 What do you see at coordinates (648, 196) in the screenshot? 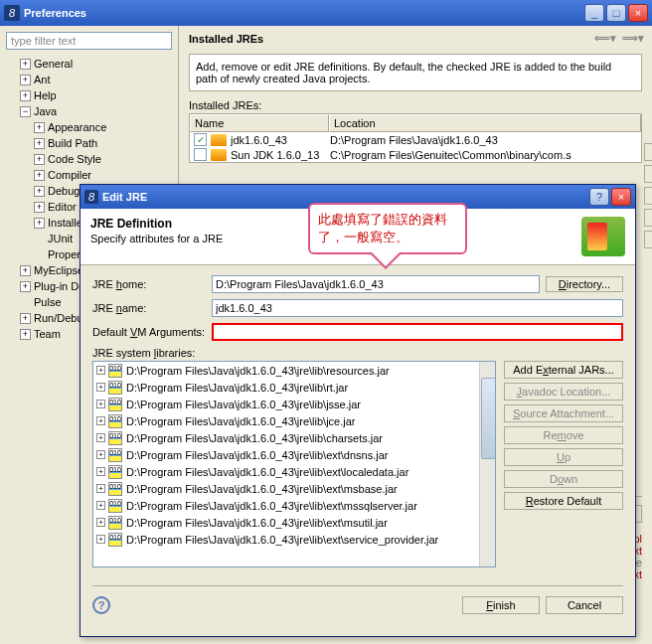
I see `duplicate-button: Duplicate` at bounding box center [648, 196].